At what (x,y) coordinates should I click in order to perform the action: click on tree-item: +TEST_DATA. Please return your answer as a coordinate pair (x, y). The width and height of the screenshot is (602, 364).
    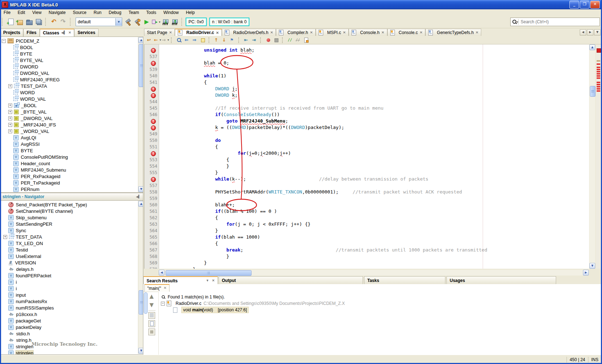
    Looking at the image, I should click on (69, 86).